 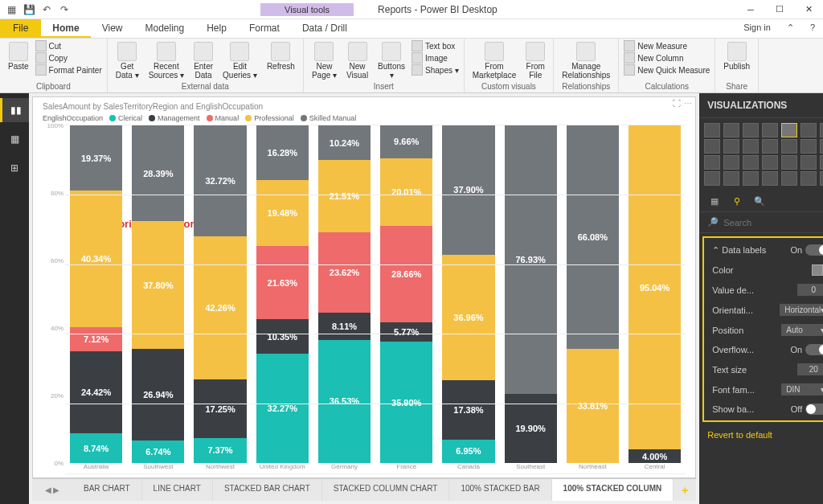 I want to click on analytics-tab-icon: 🔍, so click(x=760, y=201).